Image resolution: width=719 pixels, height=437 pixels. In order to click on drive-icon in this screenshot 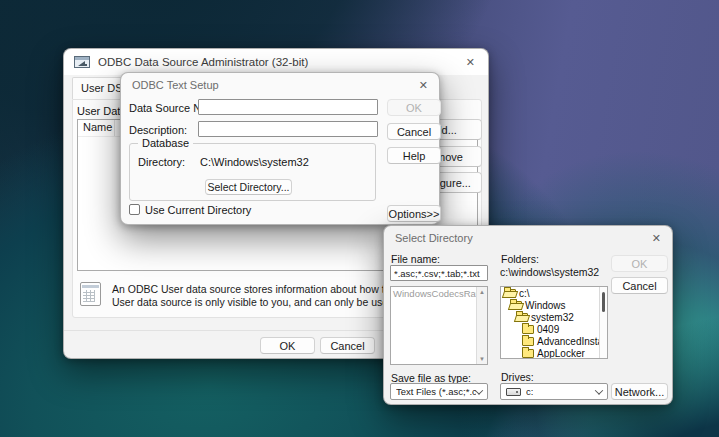, I will do `click(514, 392)`.